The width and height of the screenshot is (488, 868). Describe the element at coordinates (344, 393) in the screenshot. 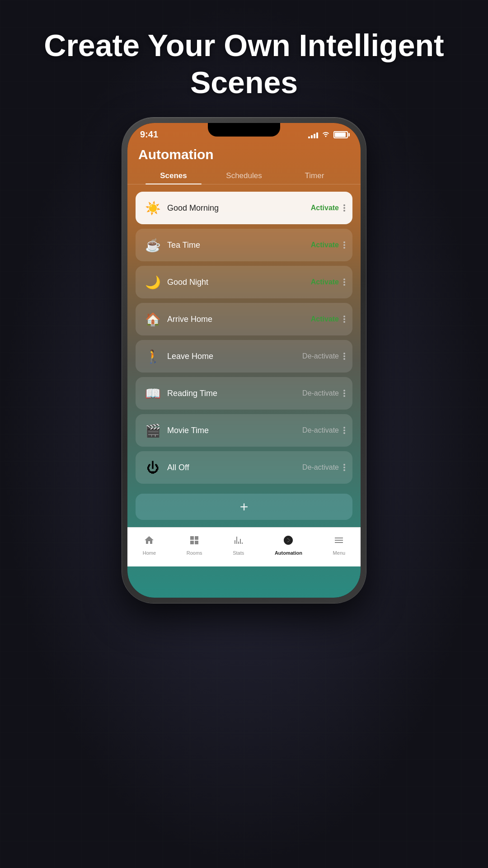

I see `scene-more-reading-time` at that location.